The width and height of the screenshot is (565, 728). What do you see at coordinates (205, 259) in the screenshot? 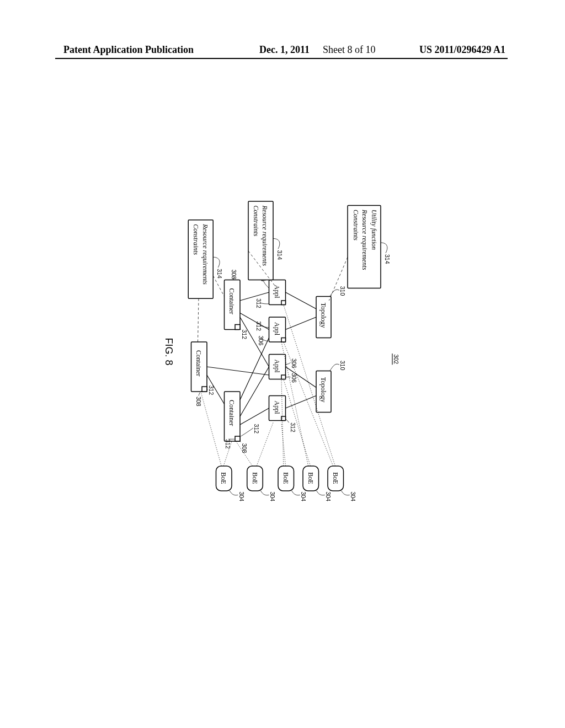
I see `annotation-box-314c: Resource requirements Constraints 314` at bounding box center [205, 259].